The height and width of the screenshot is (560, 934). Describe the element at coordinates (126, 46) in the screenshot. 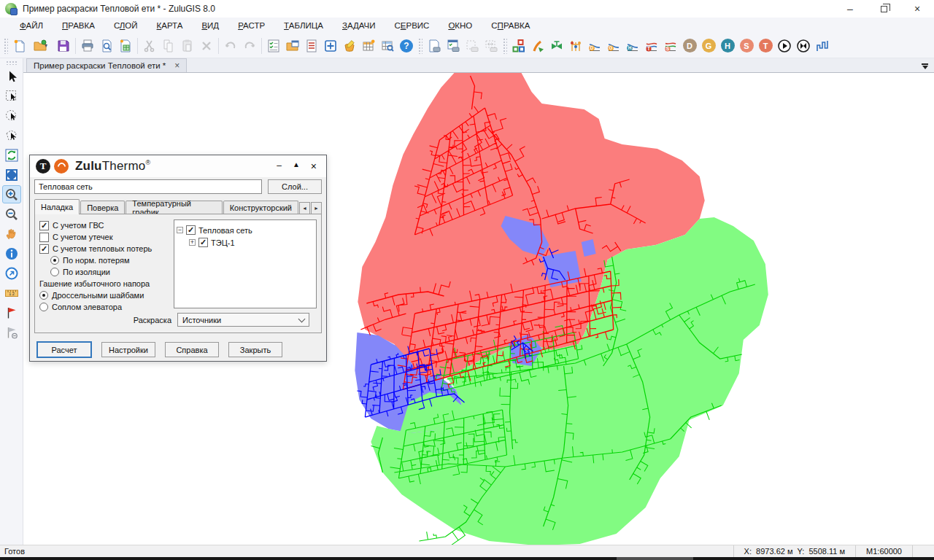

I see `report-button` at that location.